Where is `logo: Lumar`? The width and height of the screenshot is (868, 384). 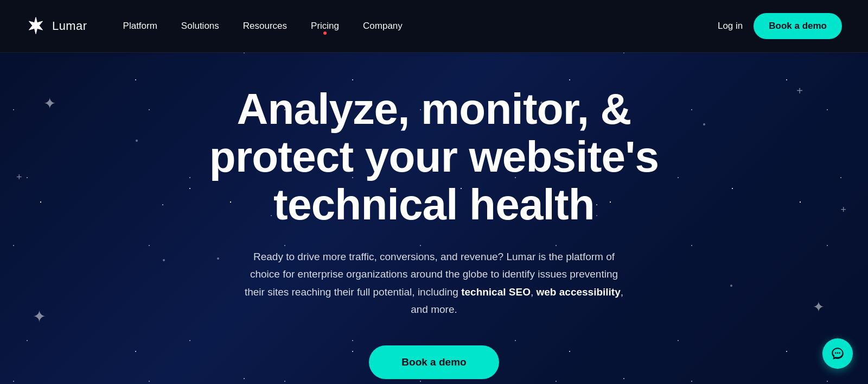
logo: Lumar is located at coordinates (56, 26).